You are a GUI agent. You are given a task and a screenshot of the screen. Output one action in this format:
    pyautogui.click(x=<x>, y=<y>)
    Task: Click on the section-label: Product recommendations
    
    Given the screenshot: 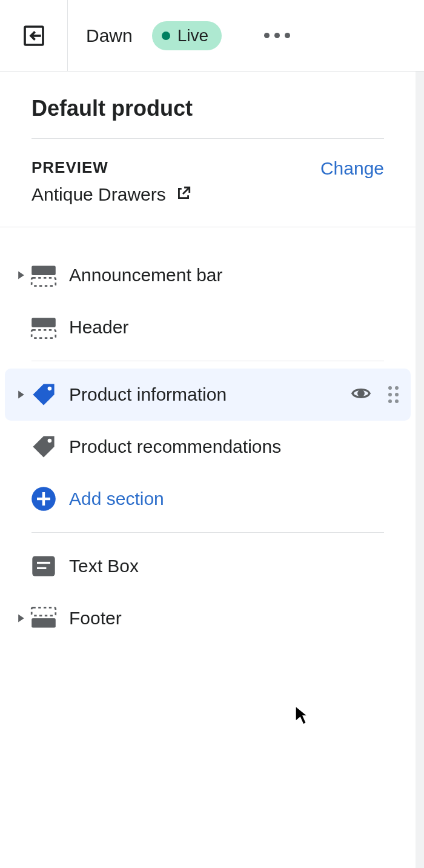 What is the action you would take?
    pyautogui.click(x=234, y=447)
    